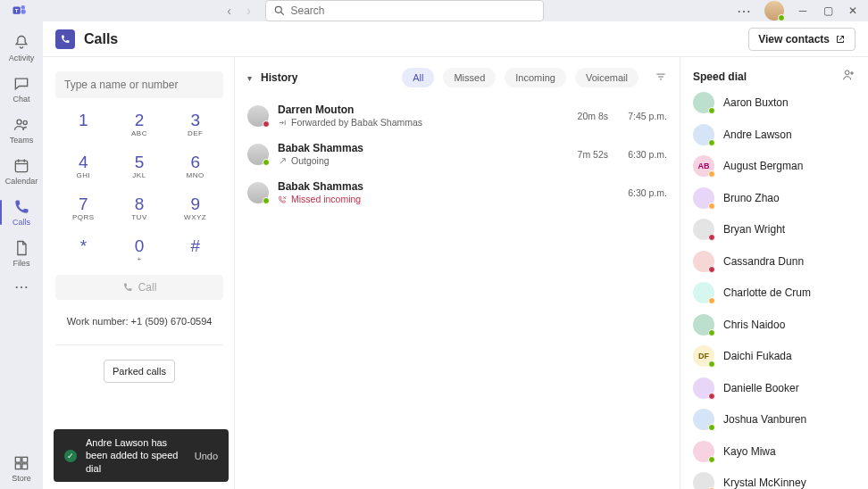 This screenshot has height=489, width=868. Describe the element at coordinates (139, 166) in the screenshot. I see `dialpad-key-5: 5JKL` at that location.